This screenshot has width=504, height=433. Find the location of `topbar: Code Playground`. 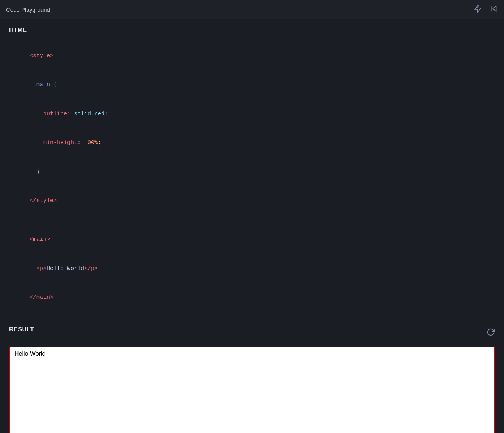

topbar: Code Playground is located at coordinates (252, 10).